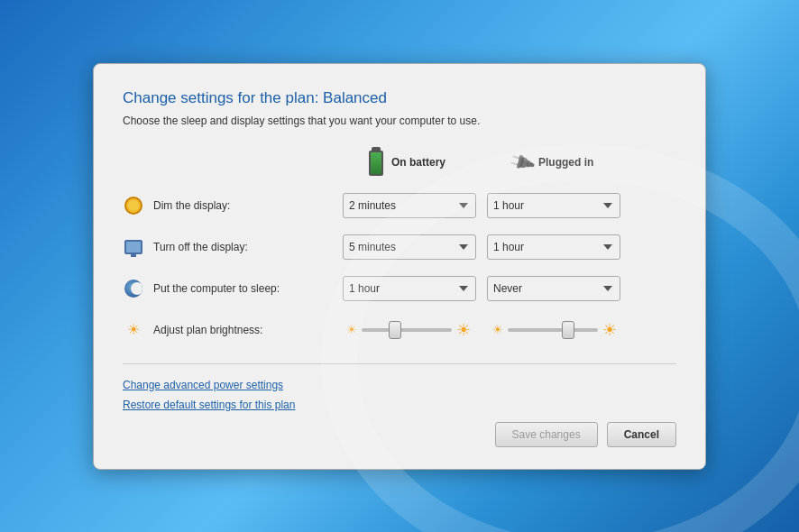 This screenshot has width=799, height=532. Describe the element at coordinates (133, 289) in the screenshot. I see `sleep-icon` at that location.